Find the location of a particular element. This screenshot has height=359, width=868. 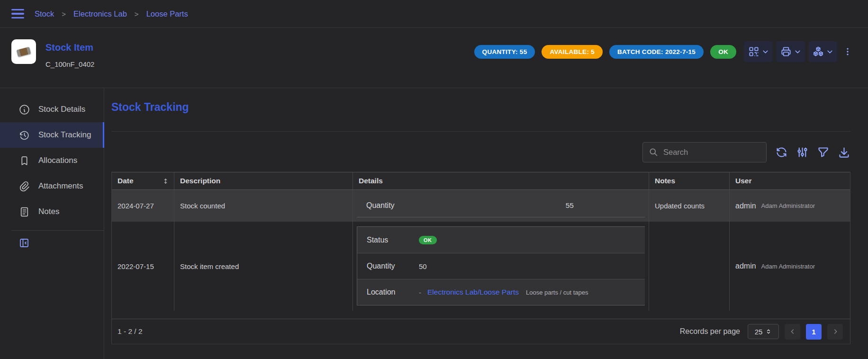

menu-icon is located at coordinates (18, 14).